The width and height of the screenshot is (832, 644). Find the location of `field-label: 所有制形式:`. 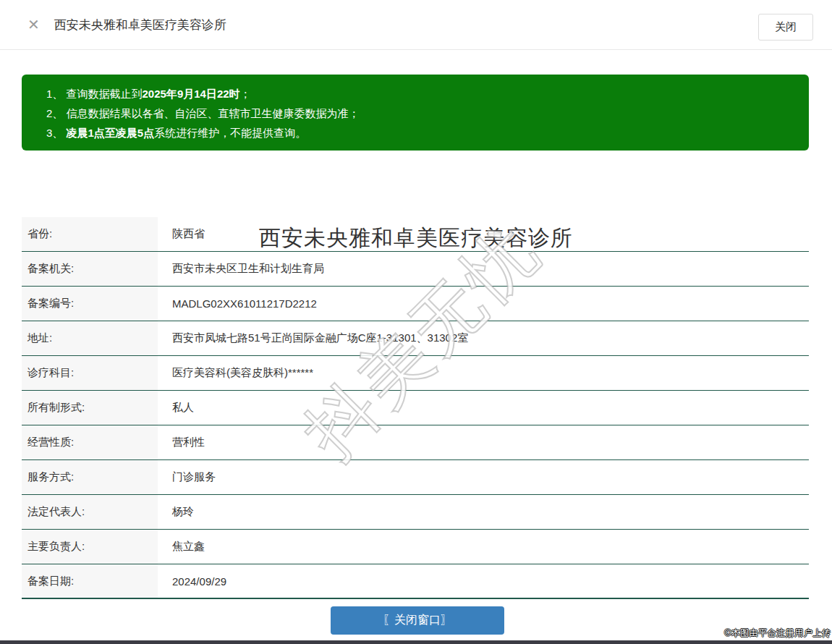

field-label: 所有制形式: is located at coordinates (90, 408).